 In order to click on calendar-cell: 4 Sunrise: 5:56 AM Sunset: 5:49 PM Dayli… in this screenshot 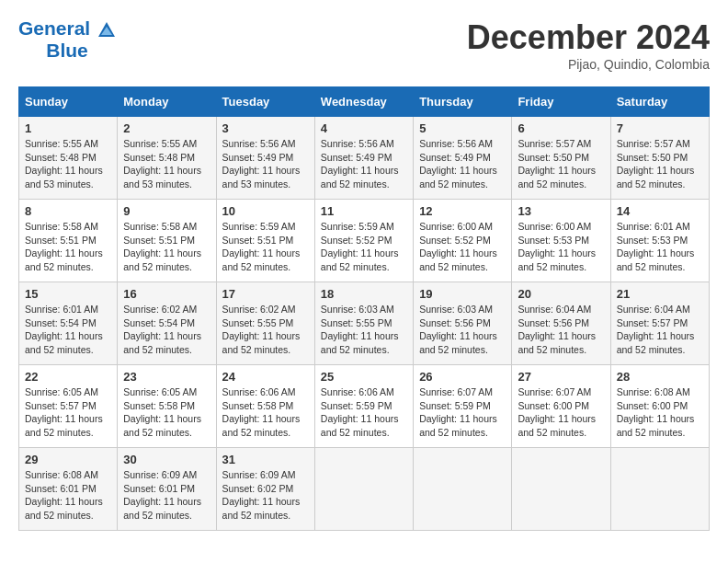, I will do `click(364, 158)`.